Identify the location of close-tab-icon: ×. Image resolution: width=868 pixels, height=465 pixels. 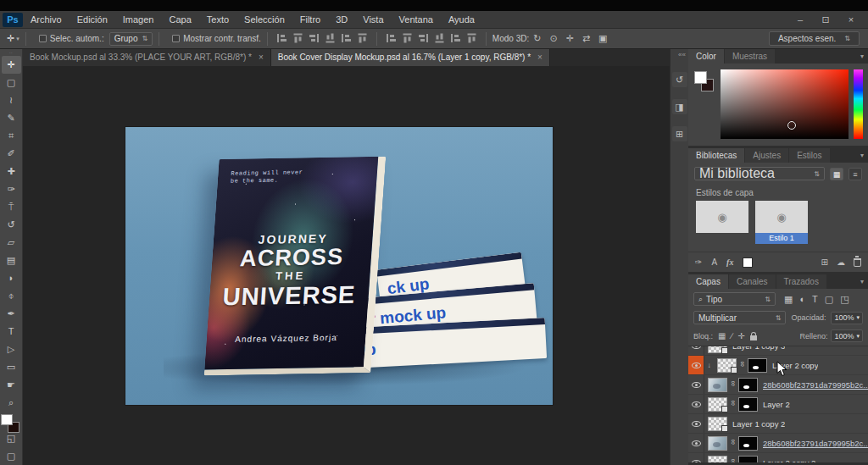
(540, 58).